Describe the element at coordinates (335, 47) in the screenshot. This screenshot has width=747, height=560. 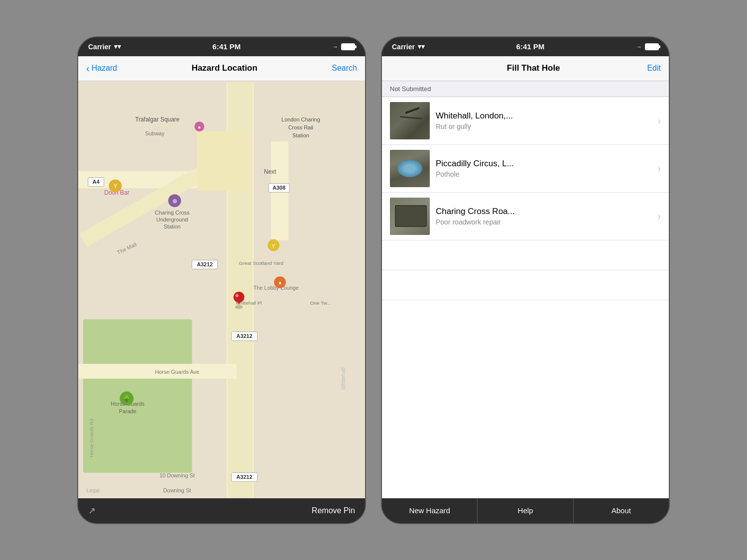
I see `location-arrow-icon: →` at that location.